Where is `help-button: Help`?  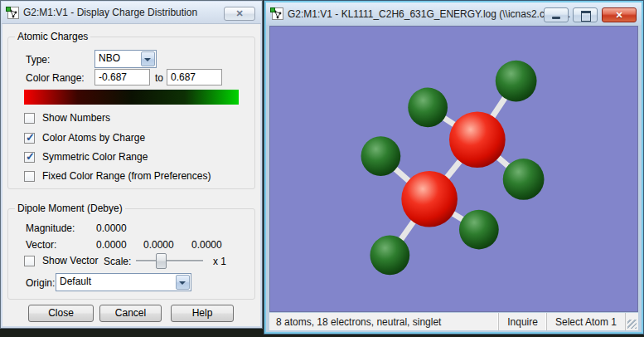 help-button: Help is located at coordinates (202, 314).